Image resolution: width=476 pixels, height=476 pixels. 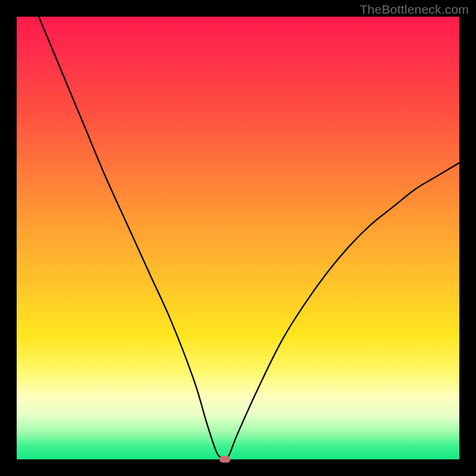 What do you see at coordinates (225, 459) in the screenshot?
I see `optimum-marker` at bounding box center [225, 459].